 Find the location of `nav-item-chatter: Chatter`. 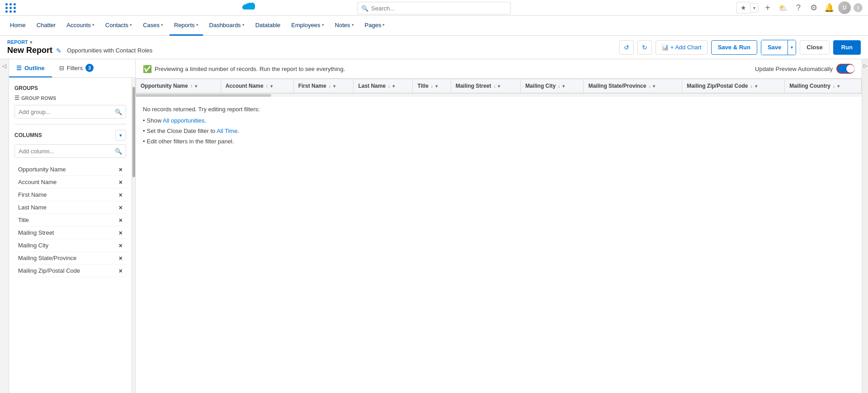

nav-item-chatter: Chatter is located at coordinates (46, 26).